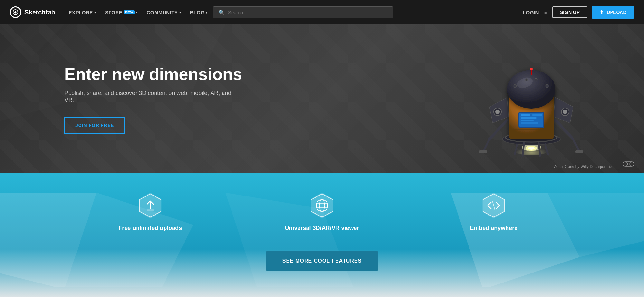  I want to click on or-text: or, so click(545, 12).